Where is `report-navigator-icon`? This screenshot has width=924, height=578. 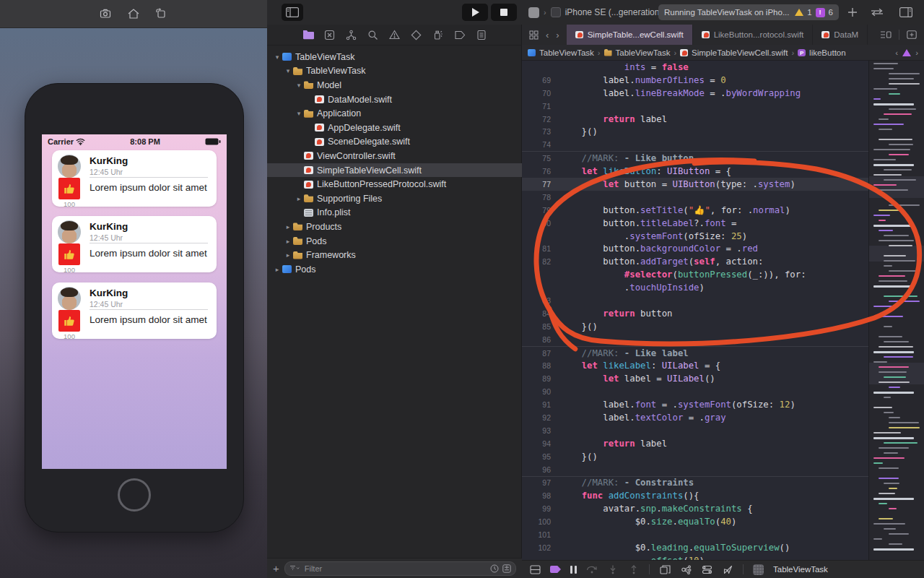 report-navigator-icon is located at coordinates (481, 35).